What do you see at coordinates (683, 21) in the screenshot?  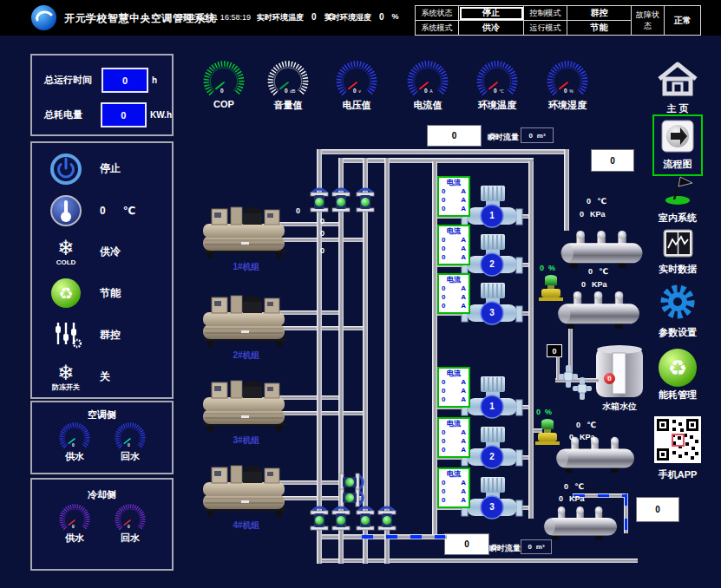 I see `fault-status-value: 正常` at bounding box center [683, 21].